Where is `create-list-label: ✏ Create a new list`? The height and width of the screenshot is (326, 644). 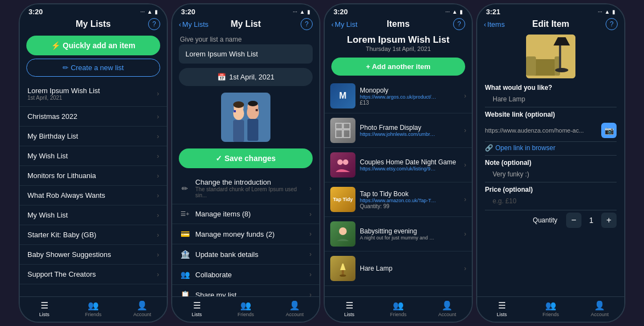 create-list-label: ✏ Create a new list is located at coordinates (93, 68).